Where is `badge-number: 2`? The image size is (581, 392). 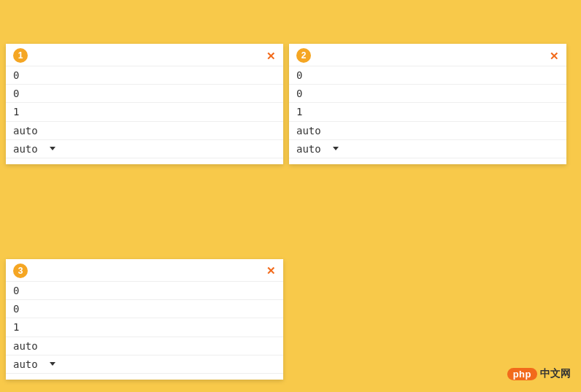
badge-number: 2 is located at coordinates (304, 55).